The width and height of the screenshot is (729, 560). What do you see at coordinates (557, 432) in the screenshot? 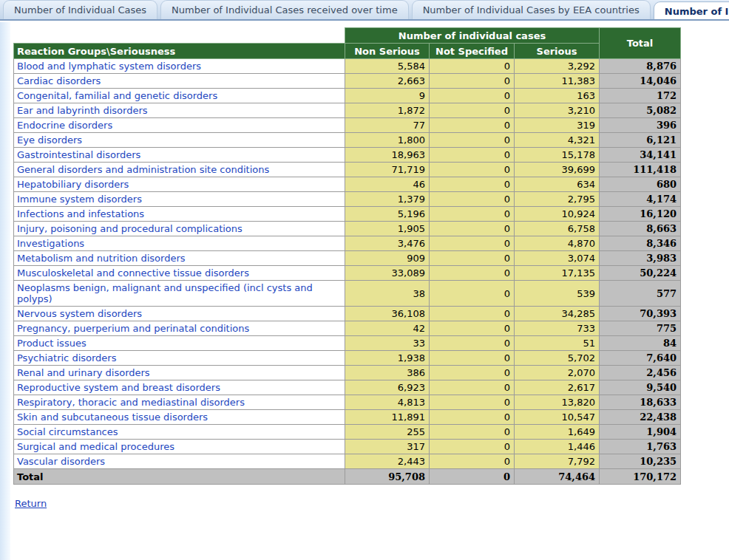
I see `serious-value: 1,649` at bounding box center [557, 432].